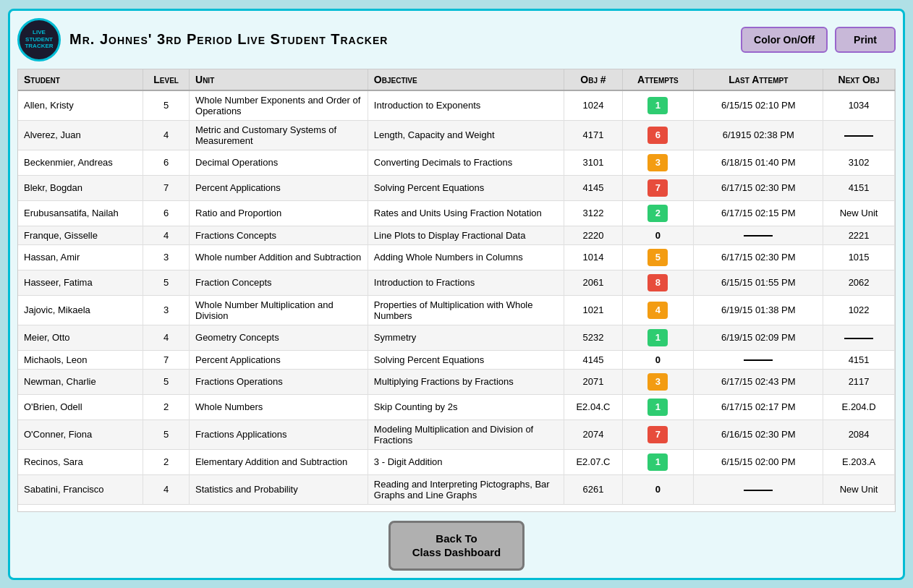 The height and width of the screenshot is (588, 913). I want to click on table-row: Newman, Charlie5Fractions OperationsMult…, so click(456, 382).